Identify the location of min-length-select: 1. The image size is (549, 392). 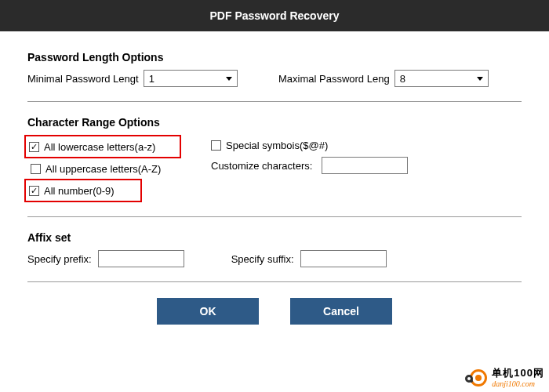
(191, 78).